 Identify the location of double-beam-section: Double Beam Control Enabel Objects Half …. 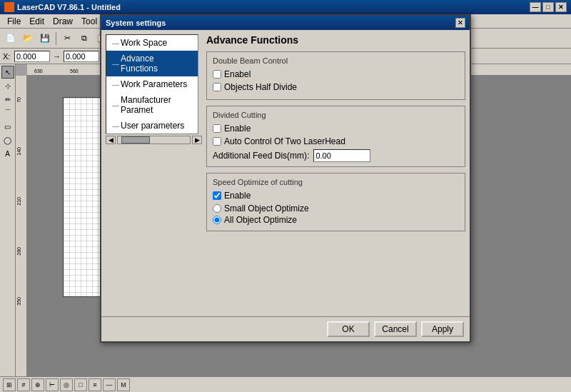
(335, 76).